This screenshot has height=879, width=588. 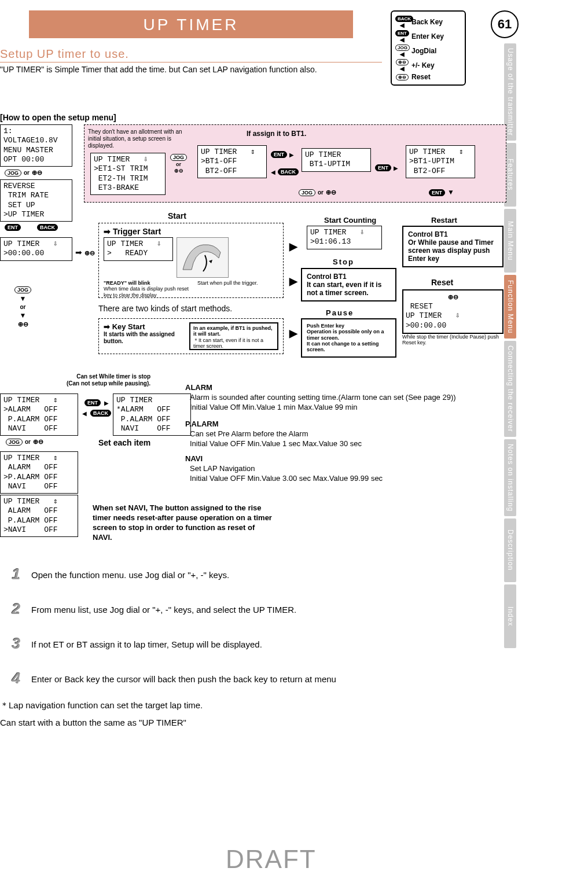 I want to click on stop-box: Control BT1 It can start, even if it is …, so click(x=348, y=285).